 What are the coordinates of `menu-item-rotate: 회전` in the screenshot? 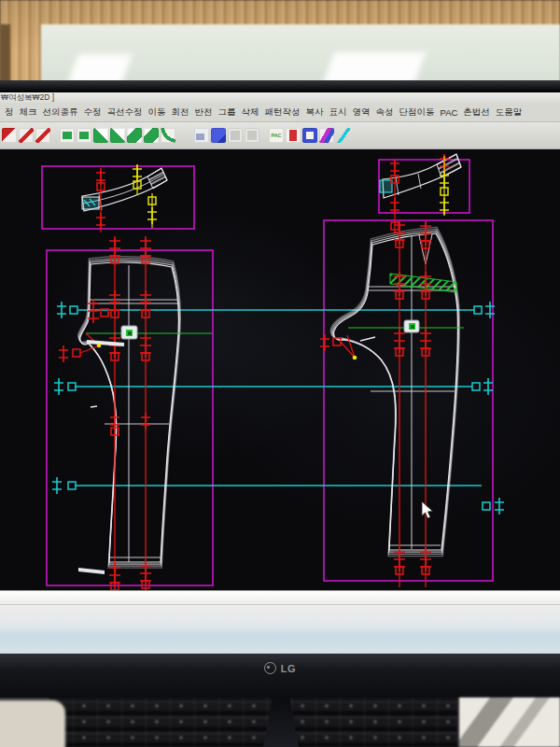 It's located at (181, 112).